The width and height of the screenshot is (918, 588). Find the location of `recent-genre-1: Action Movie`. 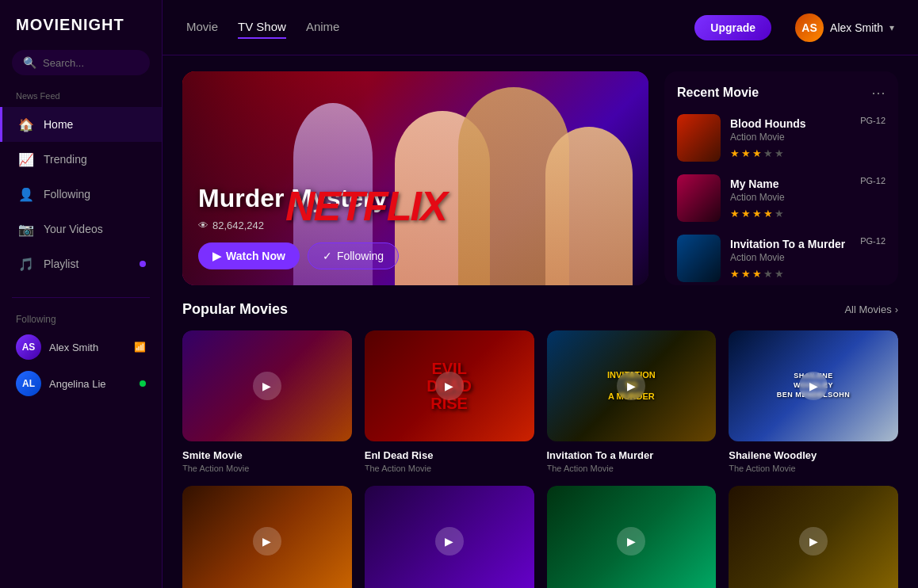

recent-genre-1: Action Movie is located at coordinates (790, 137).